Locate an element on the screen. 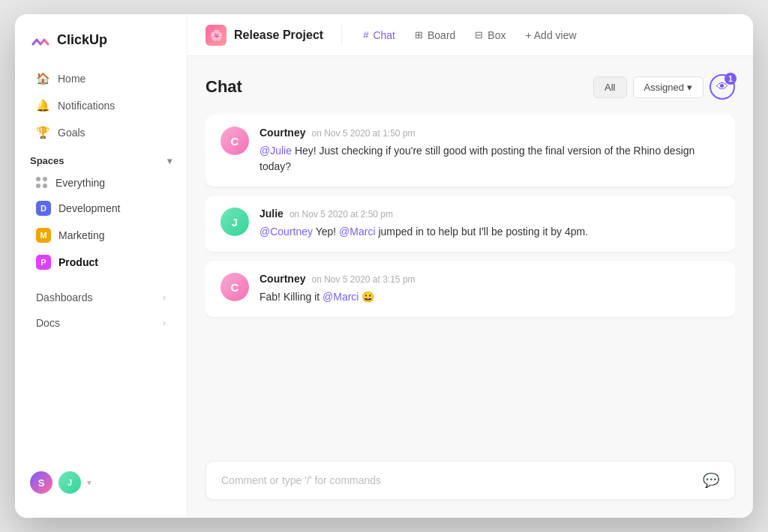  sidebar-item-dashboards: Dashboards › is located at coordinates (100, 297).